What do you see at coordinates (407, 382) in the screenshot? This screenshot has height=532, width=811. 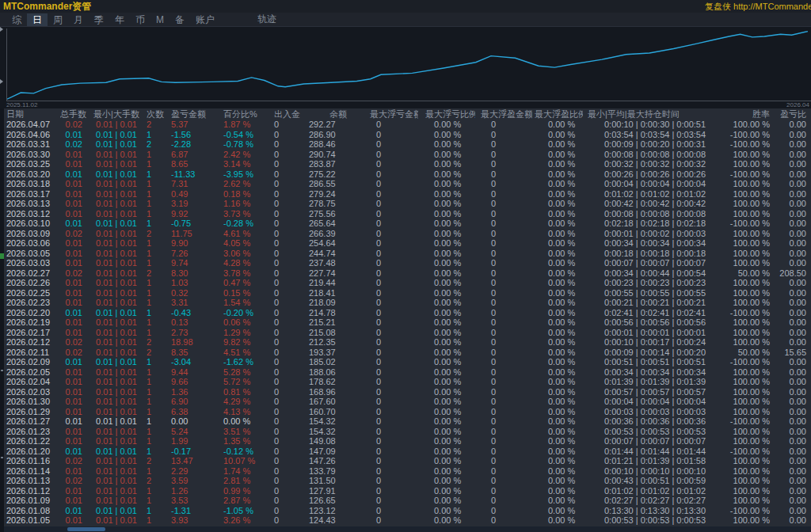 I see `table-row: 2026.02.040.010.01 | 0.0119.665.72 %0178…` at bounding box center [407, 382].